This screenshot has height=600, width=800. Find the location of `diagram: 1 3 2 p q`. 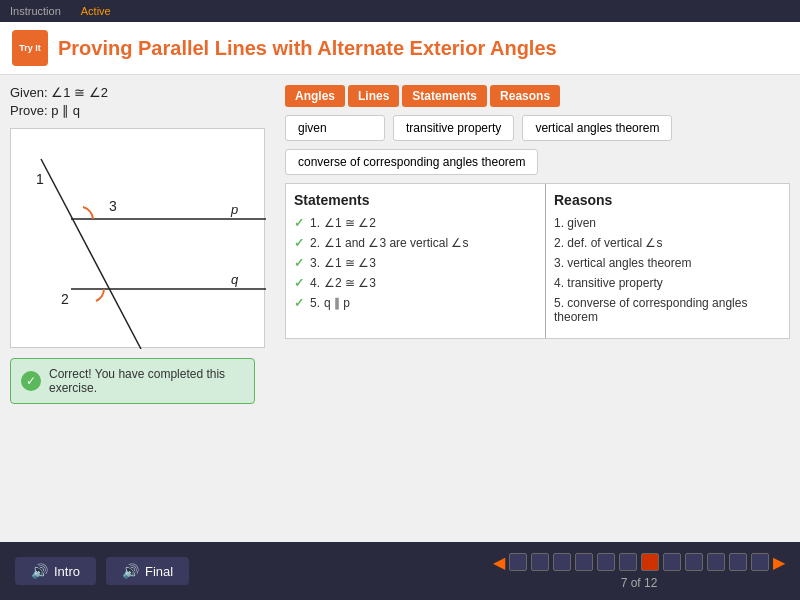

diagram: 1 3 2 p q is located at coordinates (138, 238).